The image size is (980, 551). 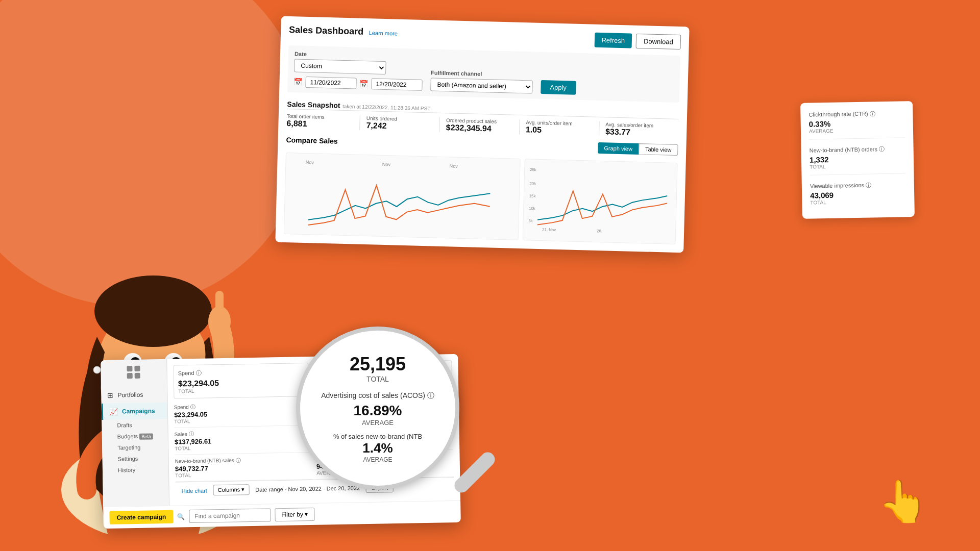 I want to click on fulfillment-label: Fulfillment channel, so click(x=482, y=73).